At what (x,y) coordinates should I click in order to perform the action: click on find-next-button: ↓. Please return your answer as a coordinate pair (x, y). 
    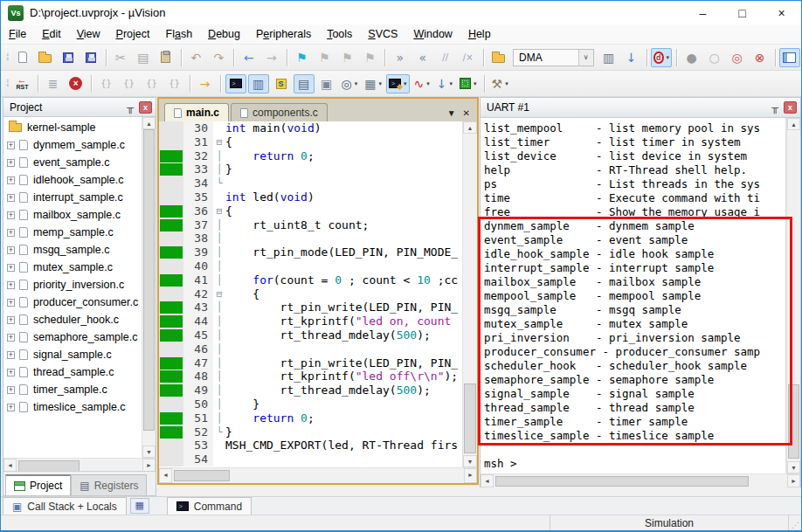
    Looking at the image, I should click on (632, 58).